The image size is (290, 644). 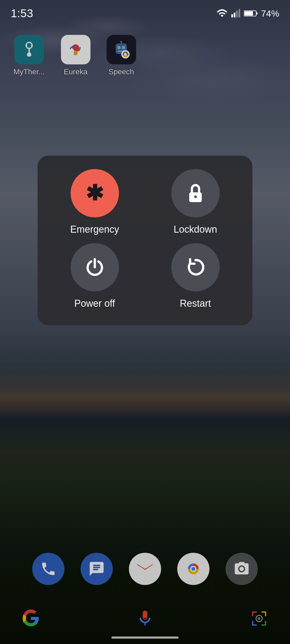 What do you see at coordinates (145, 11) in the screenshot?
I see `status-bar: 1:53 74%` at bounding box center [145, 11].